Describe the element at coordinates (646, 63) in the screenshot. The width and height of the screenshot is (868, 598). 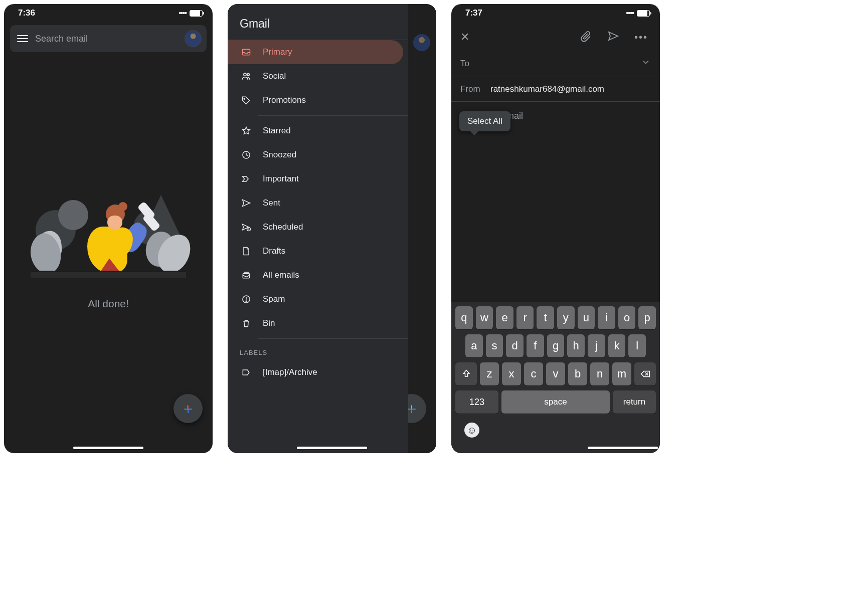
I see `chevron-down-icon` at that location.